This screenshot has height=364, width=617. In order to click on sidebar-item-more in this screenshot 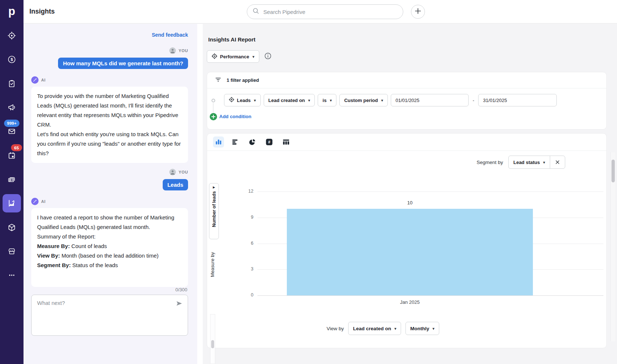, I will do `click(12, 275)`.